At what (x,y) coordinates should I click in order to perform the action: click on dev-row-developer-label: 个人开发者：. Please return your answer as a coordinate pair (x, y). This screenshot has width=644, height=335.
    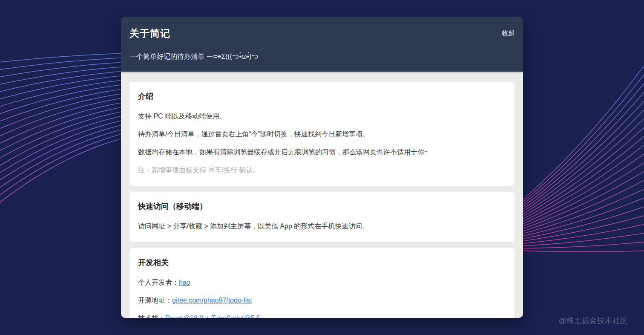
    Looking at the image, I should click on (158, 282).